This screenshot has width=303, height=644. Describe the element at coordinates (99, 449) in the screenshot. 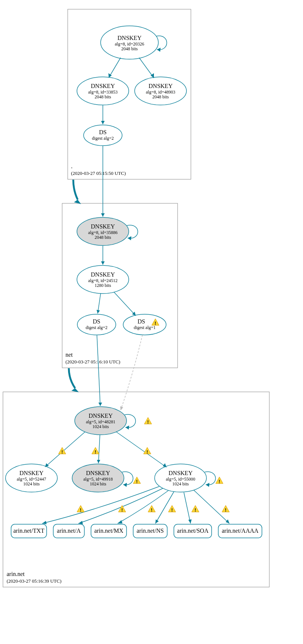

I see `edge-arinksk-to-k3` at that location.